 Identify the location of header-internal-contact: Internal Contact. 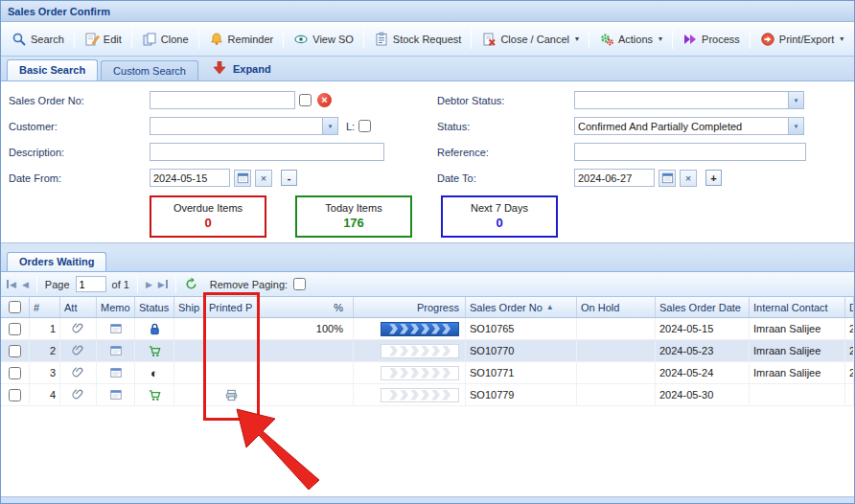
(797, 307).